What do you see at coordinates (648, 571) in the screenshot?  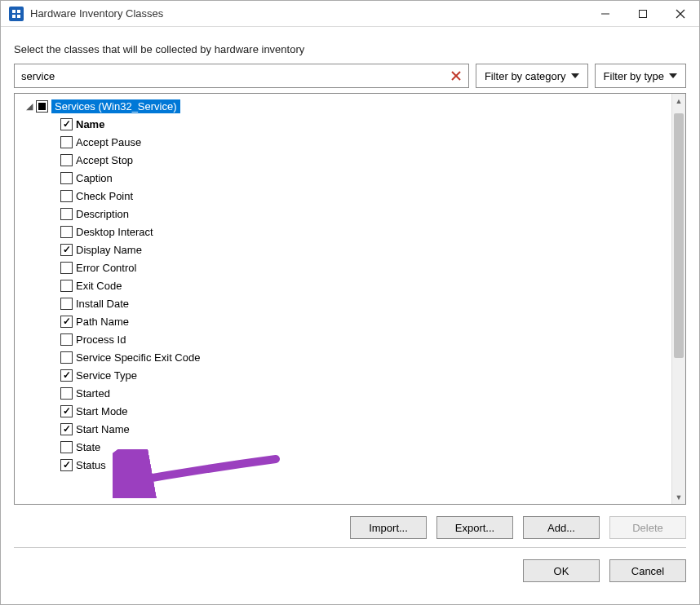 I see `cancel-button: Cancel` at bounding box center [648, 571].